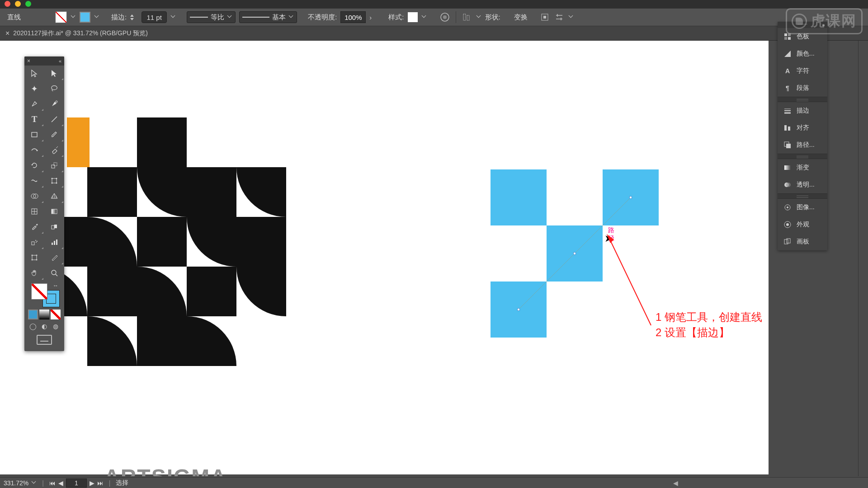  What do you see at coordinates (92, 483) in the screenshot?
I see `next-artboard-icon: ▶` at bounding box center [92, 483].